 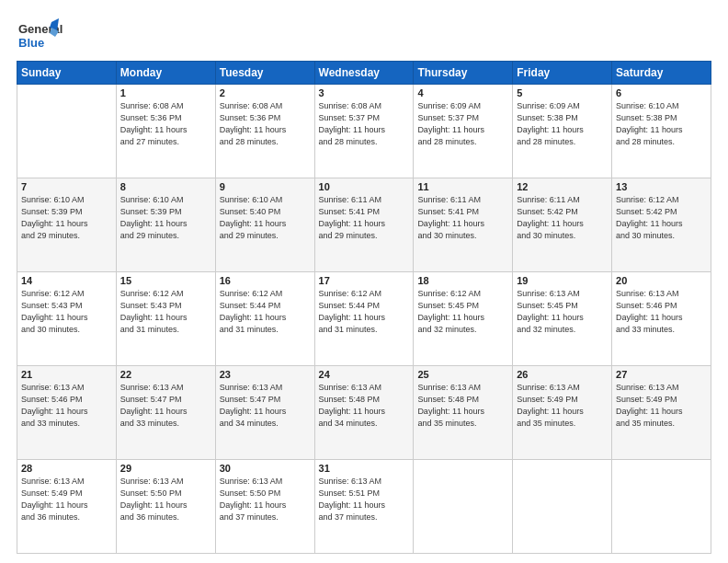 What do you see at coordinates (364, 281) in the screenshot?
I see `day-number: 17` at bounding box center [364, 281].